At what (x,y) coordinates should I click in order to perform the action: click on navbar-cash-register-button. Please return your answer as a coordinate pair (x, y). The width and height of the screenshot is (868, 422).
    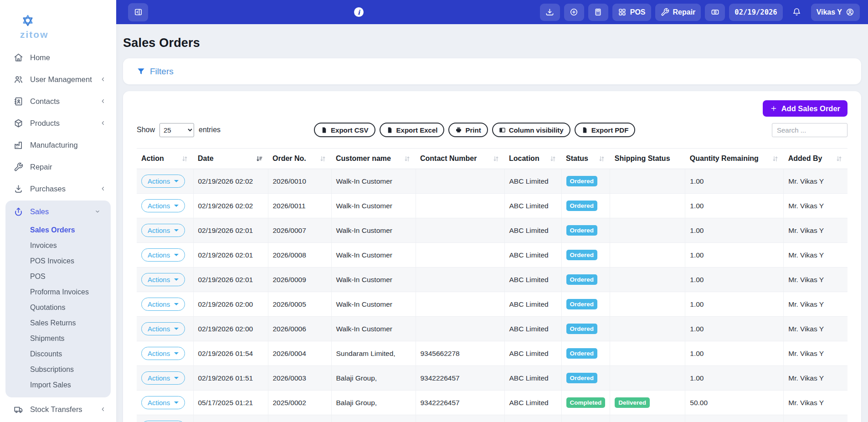
    Looking at the image, I should click on (715, 12).